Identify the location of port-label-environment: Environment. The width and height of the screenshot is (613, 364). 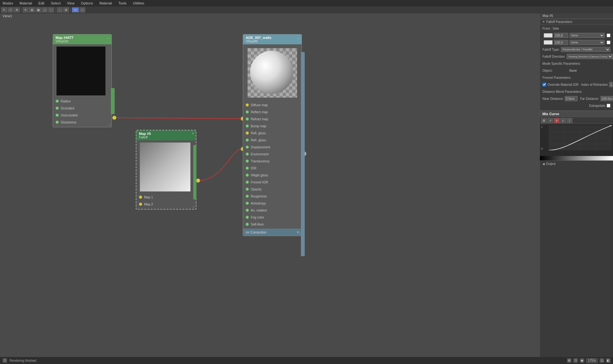
(260, 154).